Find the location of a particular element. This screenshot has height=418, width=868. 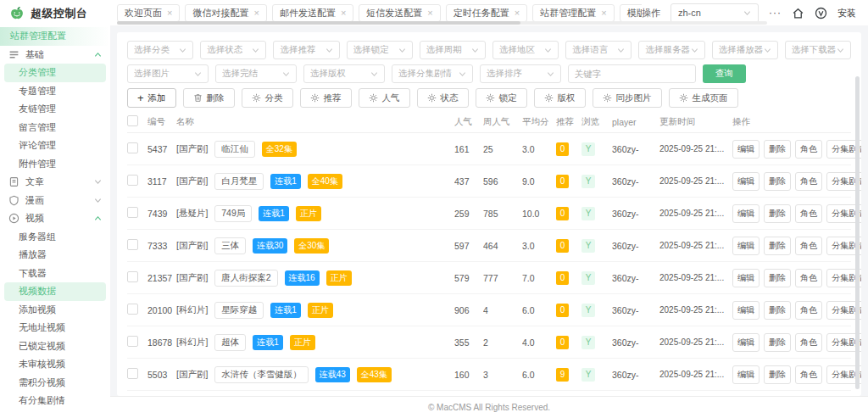

generate-page-button: 生成页面 is located at coordinates (704, 98).